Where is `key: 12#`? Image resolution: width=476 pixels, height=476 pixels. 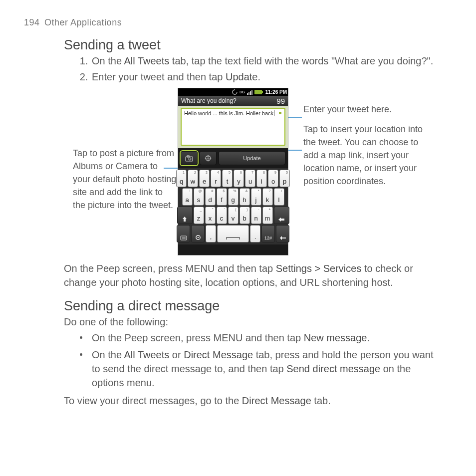 key: 12# is located at coordinates (268, 234).